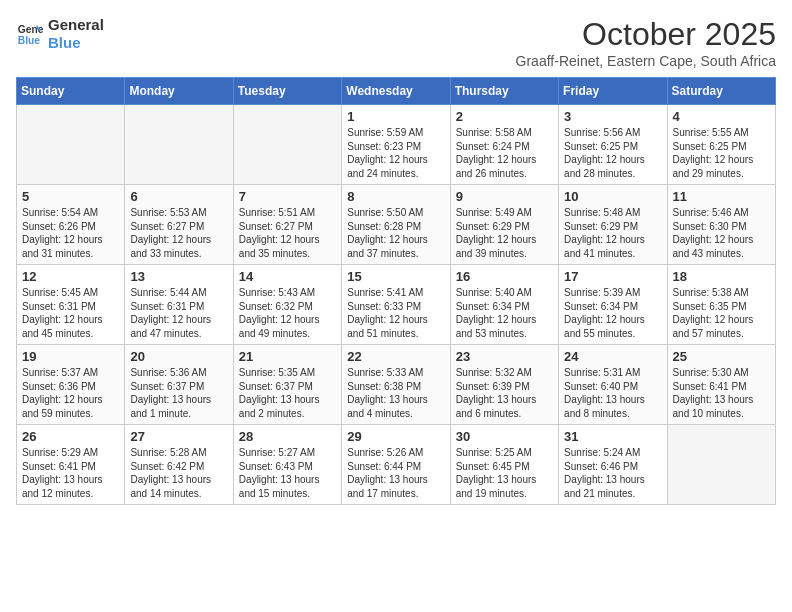 The image size is (792, 612). Describe the element at coordinates (70, 227) in the screenshot. I see `day-info: Sunset: 6:26 PM` at that location.